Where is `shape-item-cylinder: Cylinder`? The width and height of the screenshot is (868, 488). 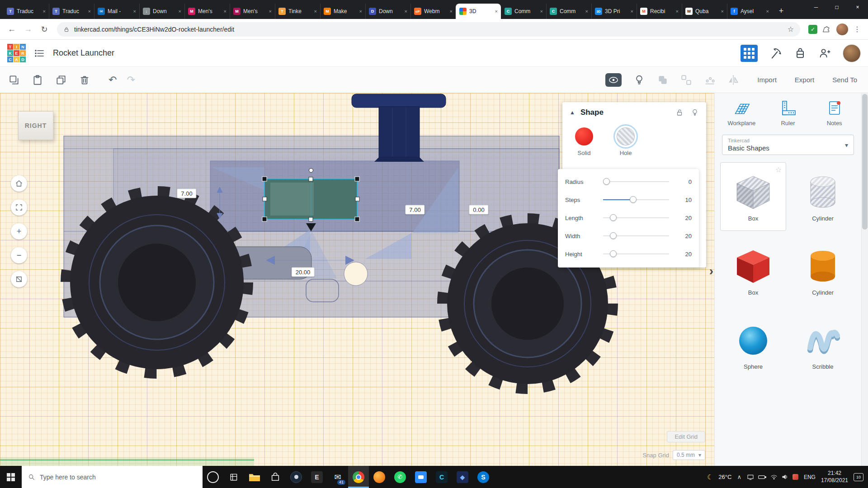 shape-item-cylinder: Cylinder is located at coordinates (823, 271).